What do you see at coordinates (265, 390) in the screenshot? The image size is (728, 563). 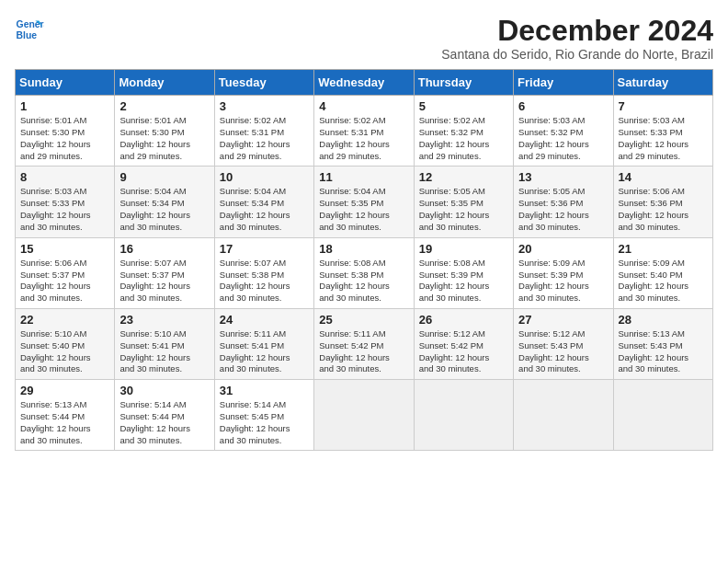 I see `day-number: 31` at bounding box center [265, 390].